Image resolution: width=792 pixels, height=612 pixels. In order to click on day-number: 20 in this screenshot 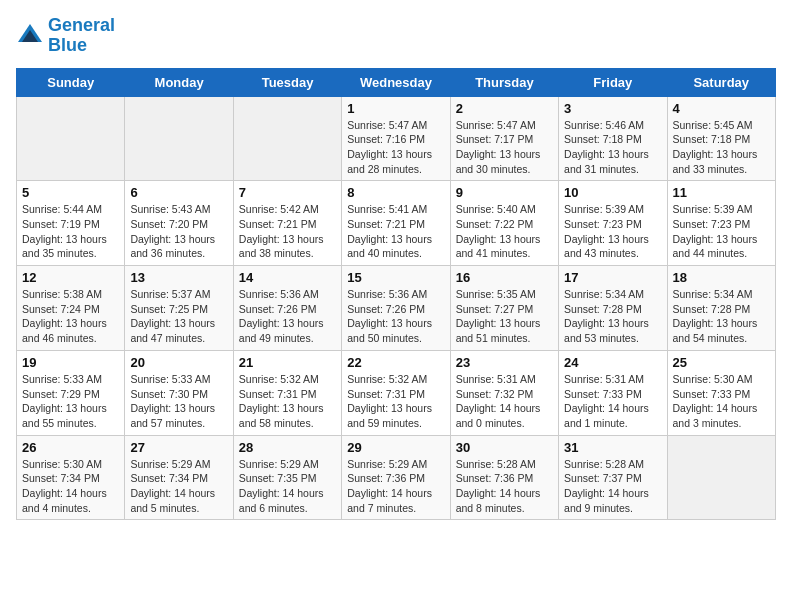, I will do `click(178, 362)`.